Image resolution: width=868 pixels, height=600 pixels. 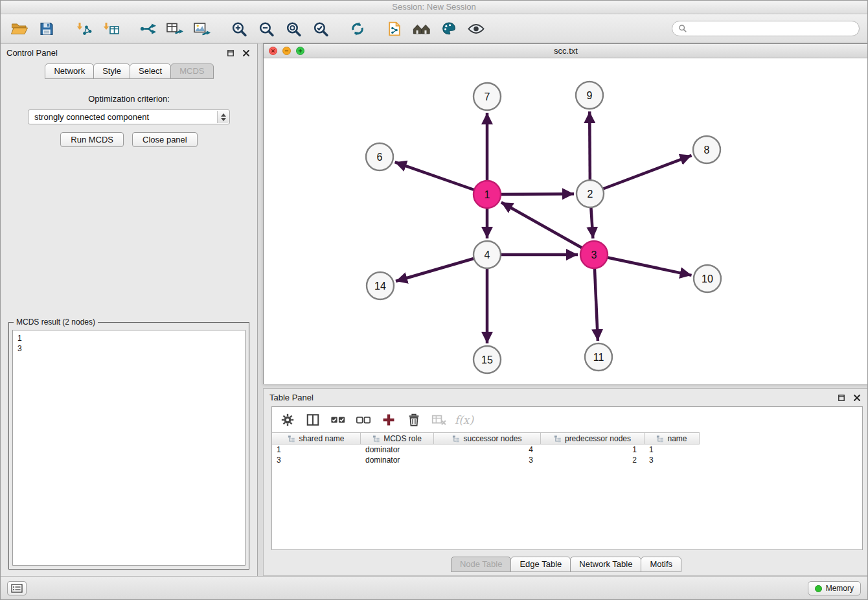 What do you see at coordinates (434, 8) in the screenshot?
I see `session-title-bar: Session: New Session` at bounding box center [434, 8].